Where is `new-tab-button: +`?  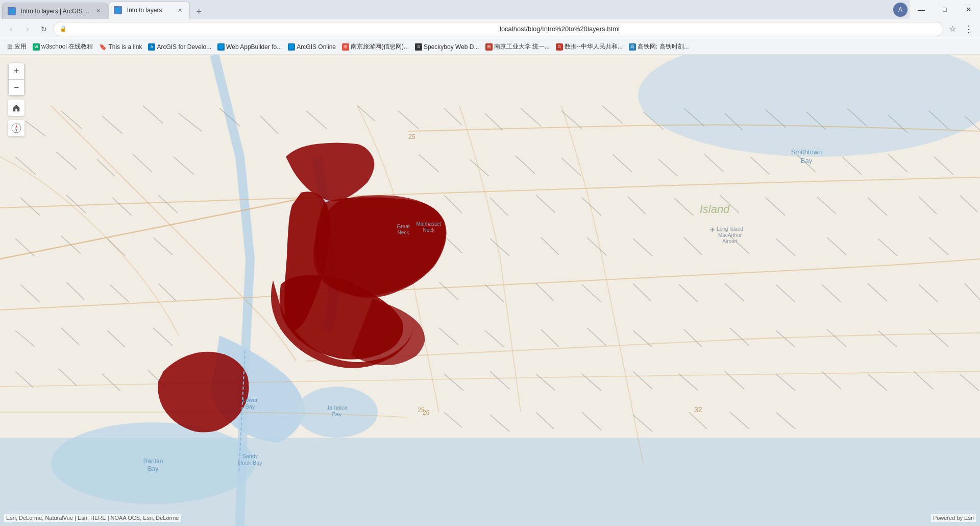 new-tab-button: + is located at coordinates (199, 12).